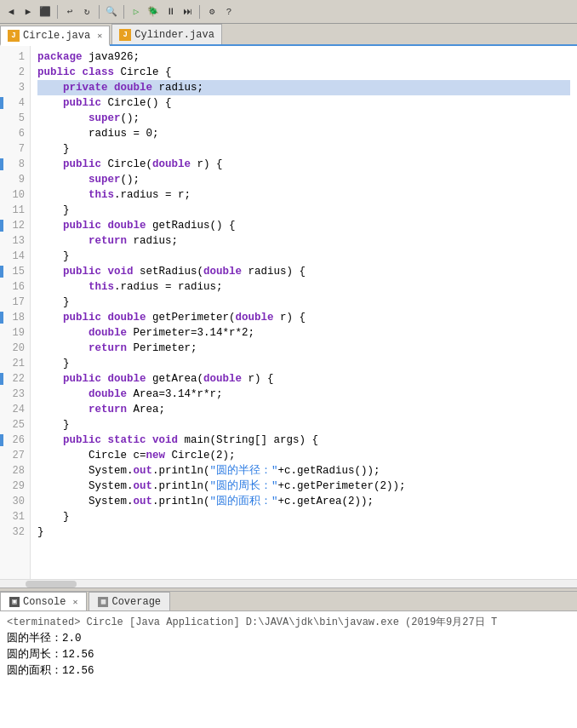  I want to click on tab-cylinder-java: J Cylinder.java, so click(167, 34).